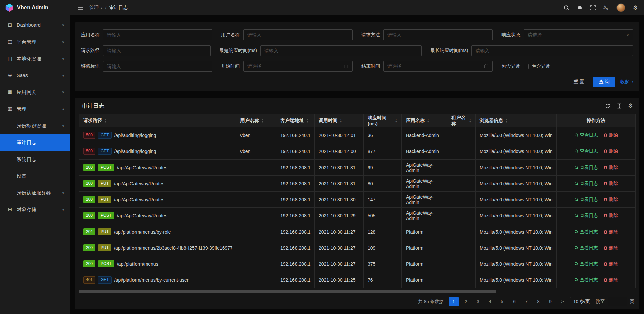 Image resolution: width=644 pixels, height=314 pixels. I want to click on collapse-link: 收起 ∧, so click(627, 82).